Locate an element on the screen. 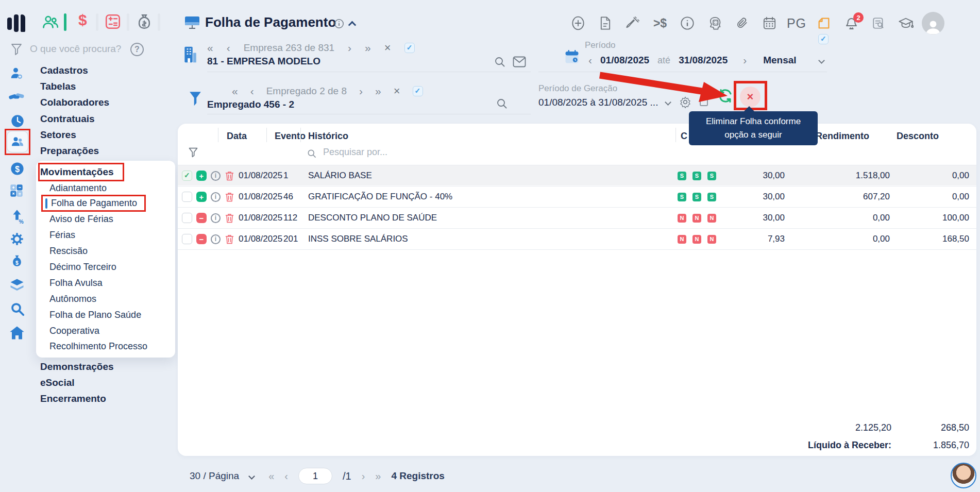 The height and width of the screenshot is (492, 980). support-chat-avatar is located at coordinates (964, 476).